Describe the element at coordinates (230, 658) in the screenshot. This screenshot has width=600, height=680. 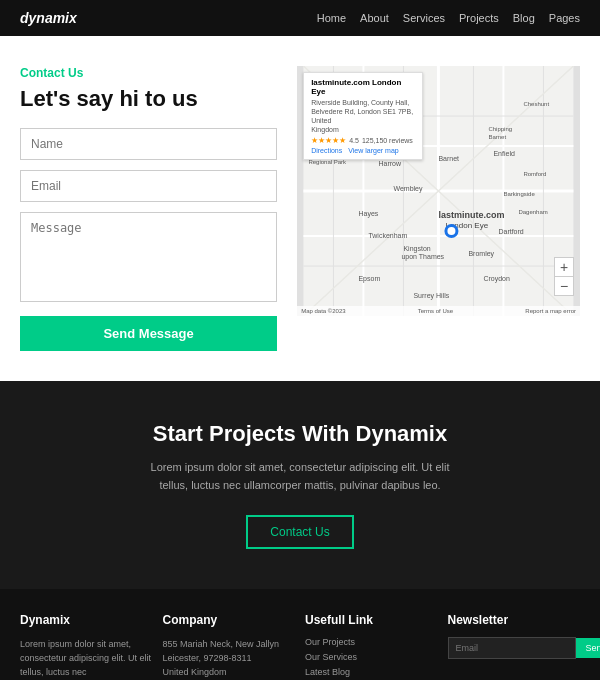
I see `footer-company-address: 855 Mariah Neck, New Jallyn Leicester, 9…` at that location.